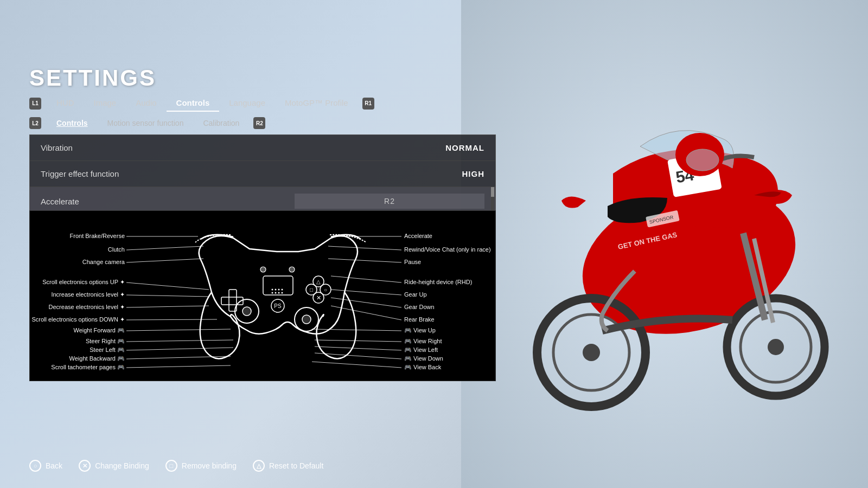  I want to click on tab-image: Image, so click(105, 103).